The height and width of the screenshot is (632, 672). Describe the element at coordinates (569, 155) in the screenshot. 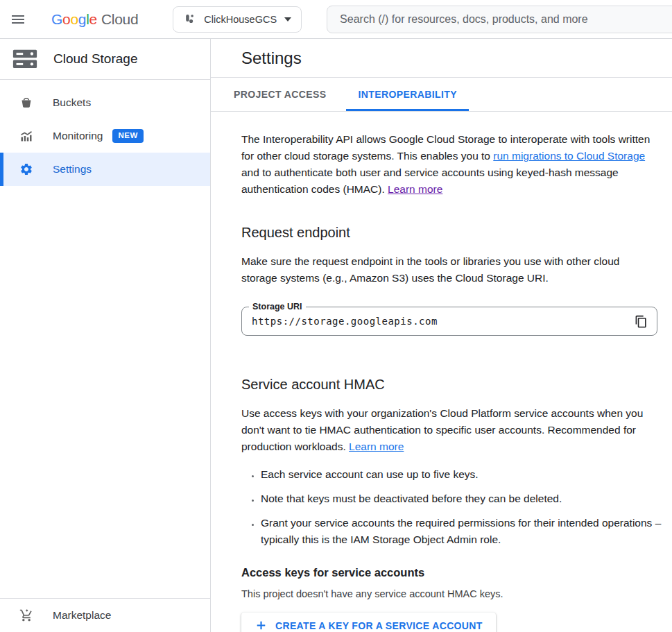

I see `run-migrations-link: run migrations to Cloud Storage` at that location.